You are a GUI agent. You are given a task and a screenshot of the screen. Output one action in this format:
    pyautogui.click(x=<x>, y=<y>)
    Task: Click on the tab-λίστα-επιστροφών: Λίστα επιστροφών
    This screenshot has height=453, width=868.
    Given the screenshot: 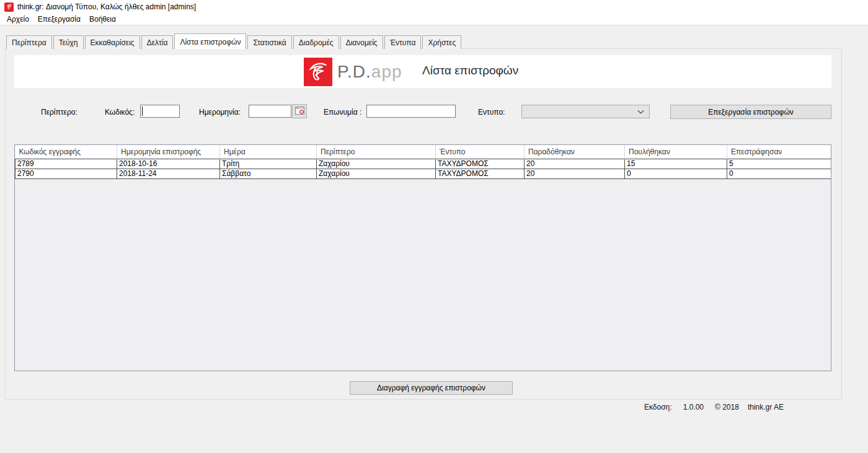 What is the action you would take?
    pyautogui.click(x=210, y=41)
    